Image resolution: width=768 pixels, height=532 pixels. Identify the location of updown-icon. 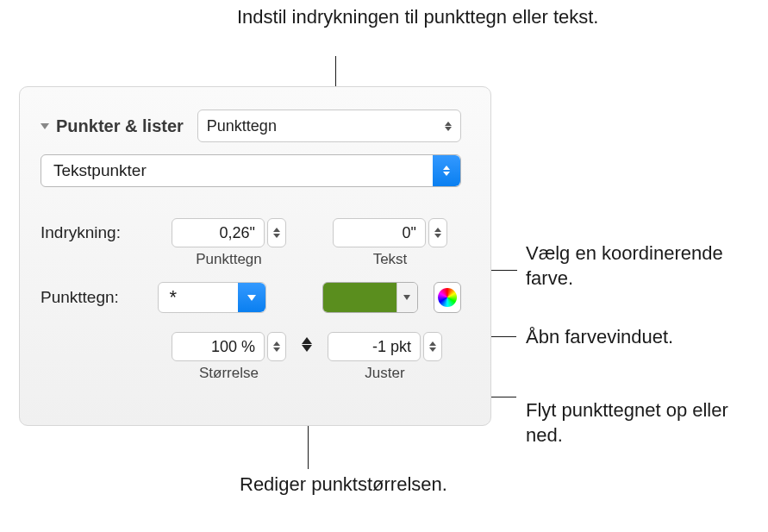
(448, 126).